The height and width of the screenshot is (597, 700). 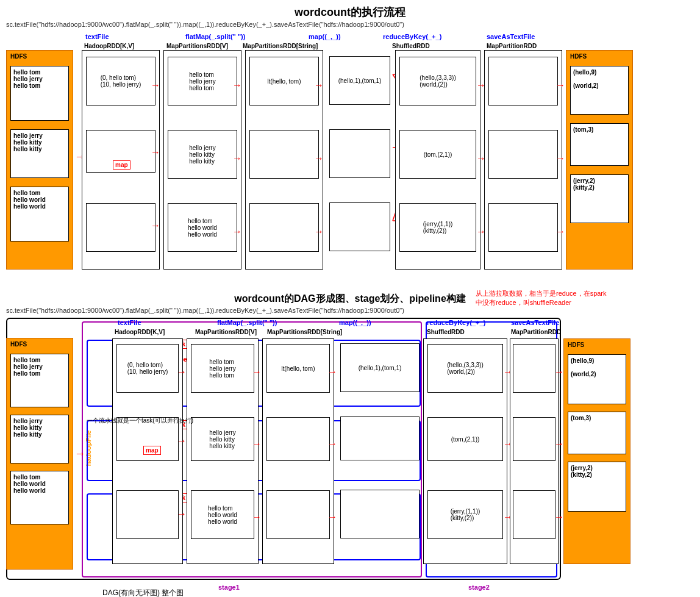 I want to click on bheader-flatmap: flatMap(_.split(" ")), so click(x=247, y=323).